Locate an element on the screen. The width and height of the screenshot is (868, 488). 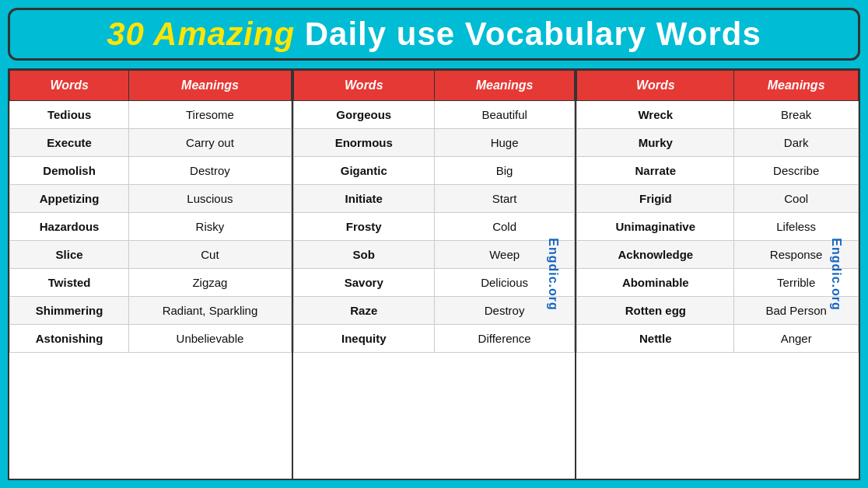
table-row: WreckBreak is located at coordinates (718, 115).